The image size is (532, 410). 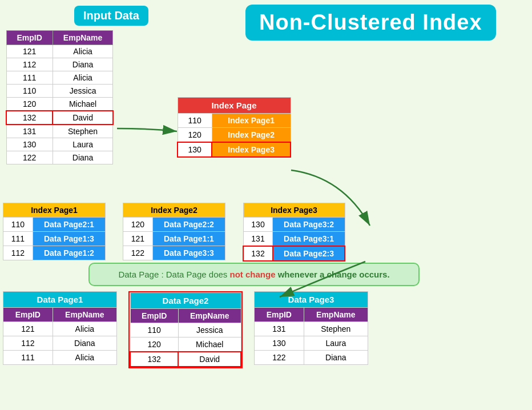 I want to click on input-table-row: 110Jessica, so click(x=59, y=91).